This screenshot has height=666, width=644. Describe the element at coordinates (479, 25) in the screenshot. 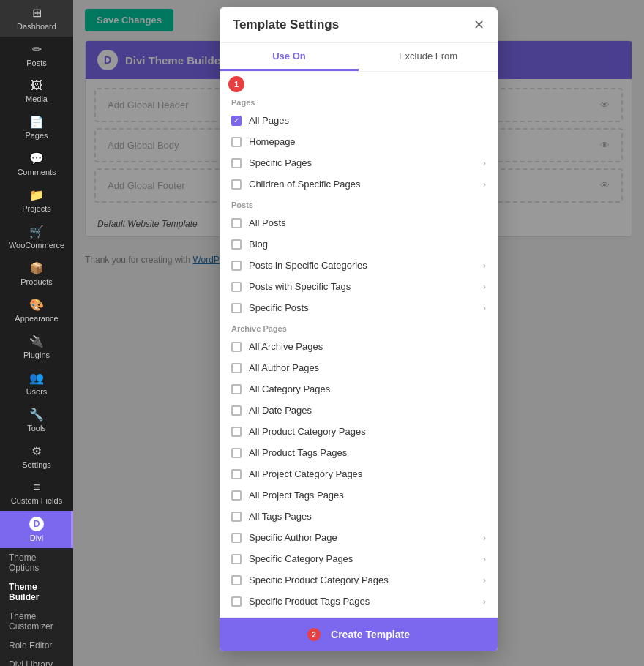

I see `modal-close-button: ✕` at that location.